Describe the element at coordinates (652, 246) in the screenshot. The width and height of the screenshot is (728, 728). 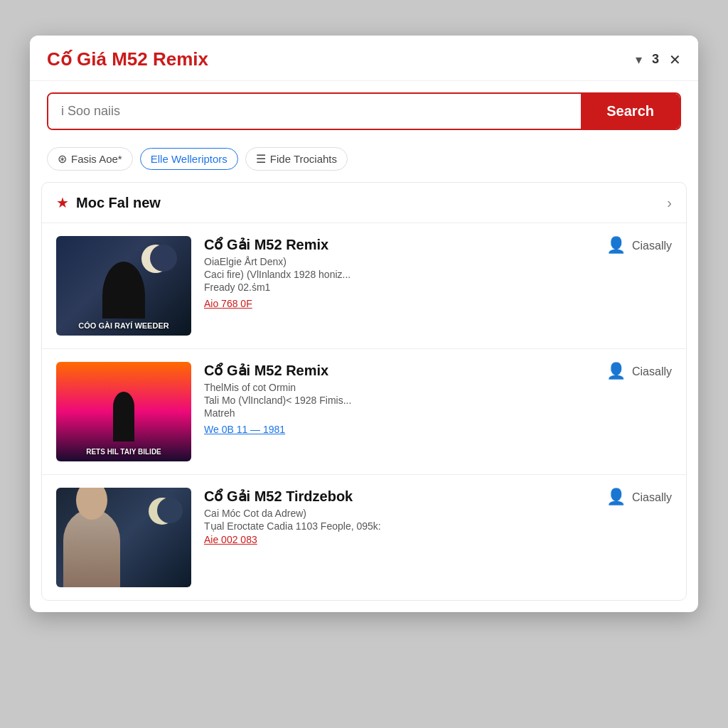
I see `action-label-1: Ciasally` at that location.